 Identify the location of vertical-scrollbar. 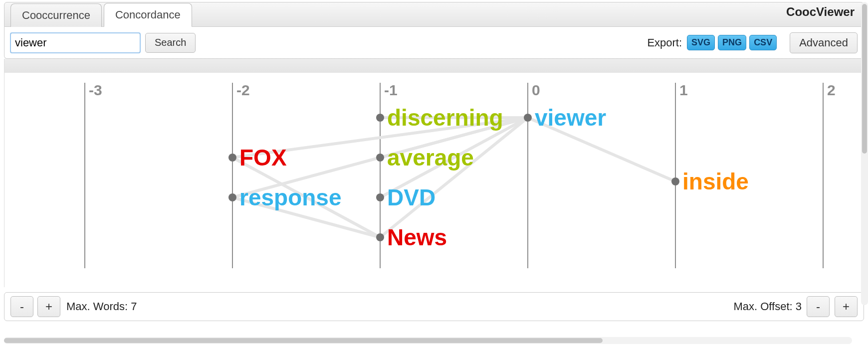
(865, 154).